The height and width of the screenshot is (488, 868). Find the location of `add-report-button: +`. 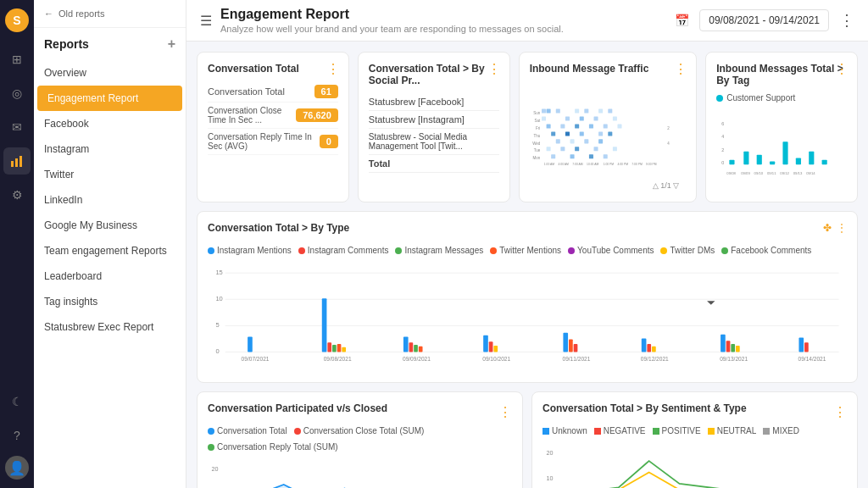

add-report-button: + is located at coordinates (171, 44).